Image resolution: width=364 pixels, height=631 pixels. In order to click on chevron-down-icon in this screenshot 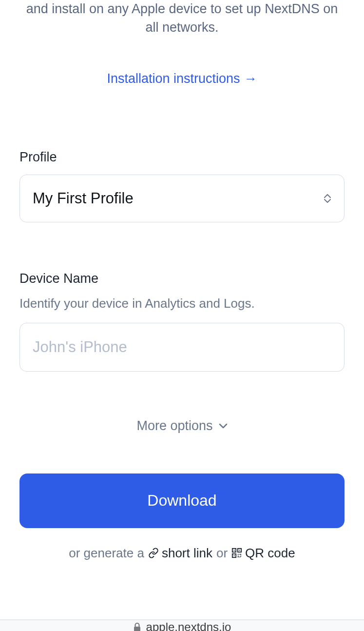, I will do `click(223, 426)`.